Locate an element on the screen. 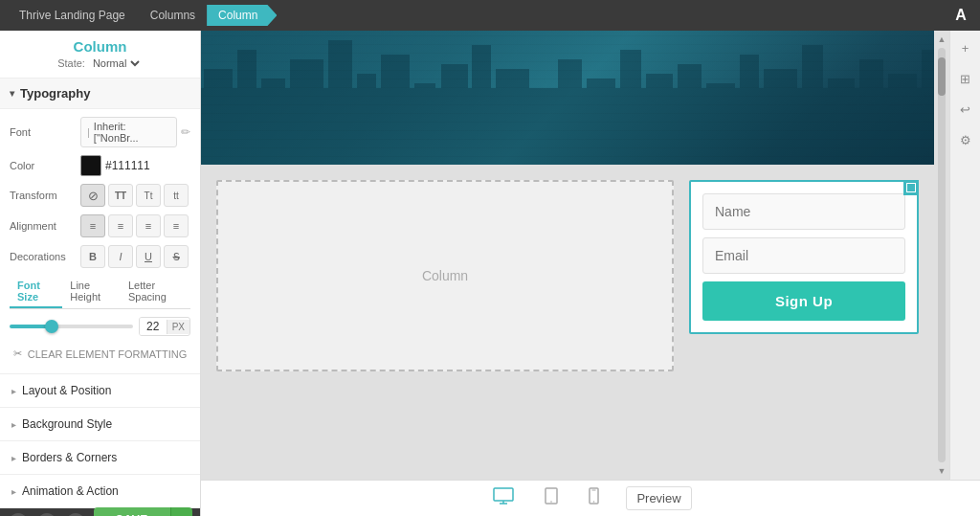  background-style-section: ▸ Background Style is located at coordinates (100, 425).